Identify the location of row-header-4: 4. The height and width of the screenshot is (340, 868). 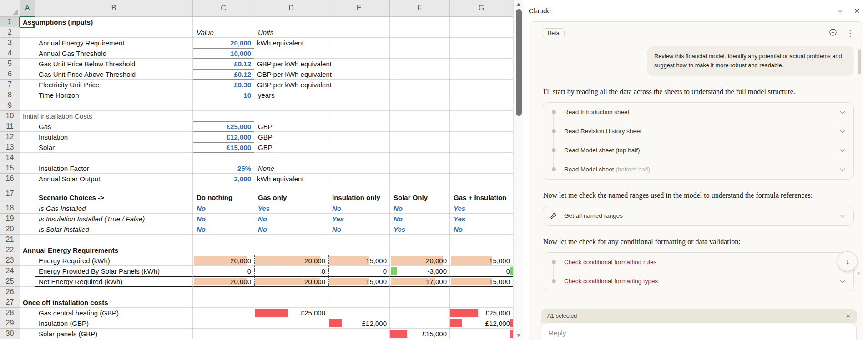
(10, 54).